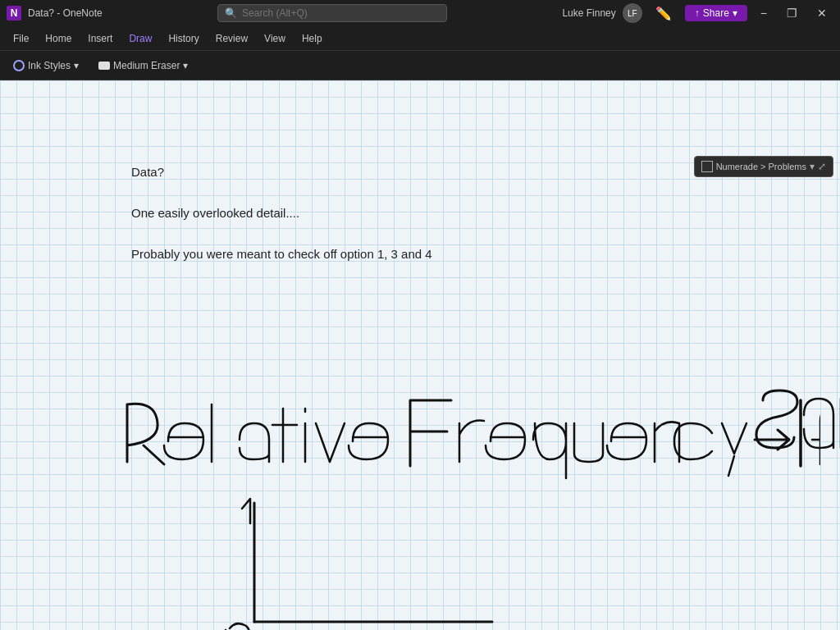 This screenshot has height=630, width=840. What do you see at coordinates (231, 39) in the screenshot?
I see `menu-review: Review` at bounding box center [231, 39].